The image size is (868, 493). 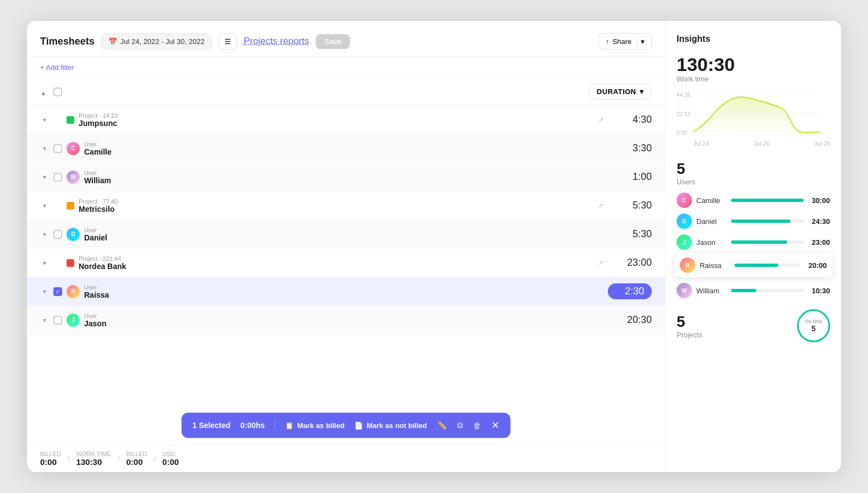 What do you see at coordinates (814, 321) in the screenshot?
I see `on-time-label: On time` at bounding box center [814, 321].